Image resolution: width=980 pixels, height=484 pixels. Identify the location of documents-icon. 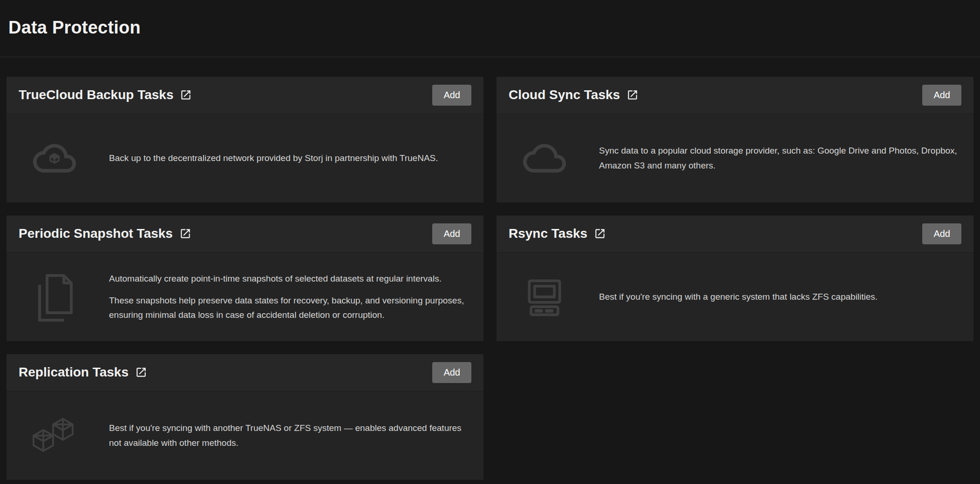
(54, 297).